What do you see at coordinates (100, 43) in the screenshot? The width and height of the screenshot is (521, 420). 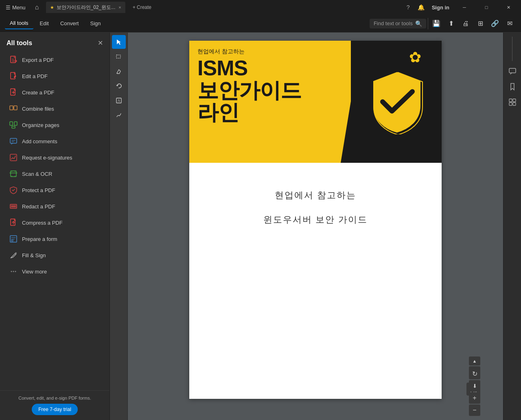 I see `sidebar-close-button: ✕` at bounding box center [100, 43].